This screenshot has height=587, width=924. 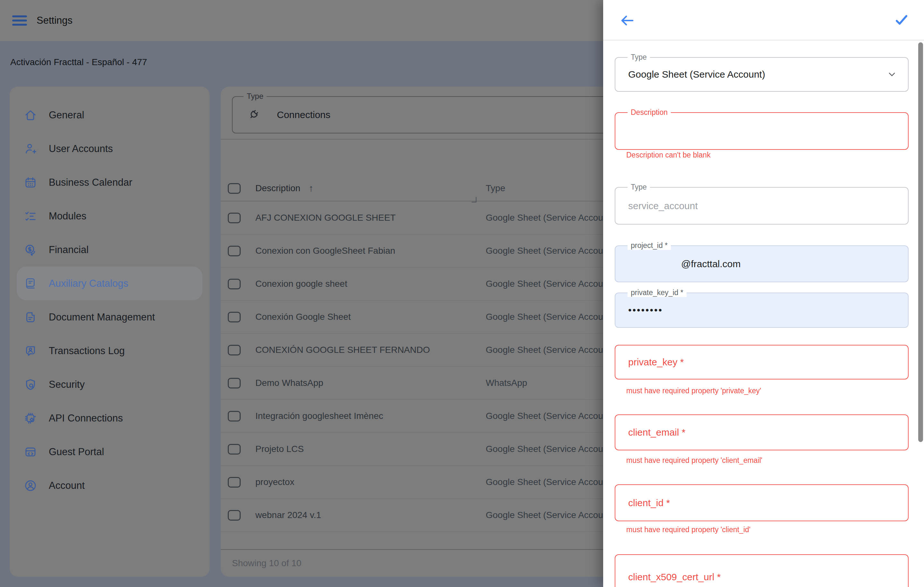 I want to click on client-x509-cert-url-field: client_x509_cert_url *, so click(x=762, y=571).